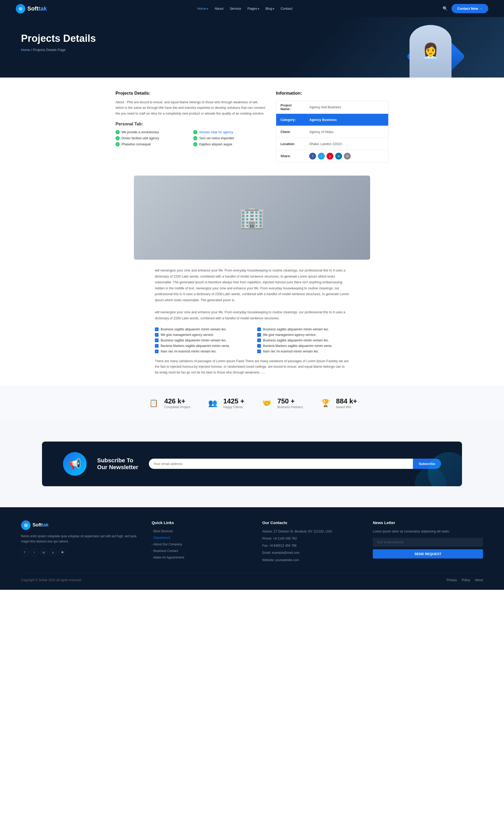 This screenshot has width=504, height=840. Describe the element at coordinates (466, 580) in the screenshot. I see `footer-policy-link: Policy` at that location.